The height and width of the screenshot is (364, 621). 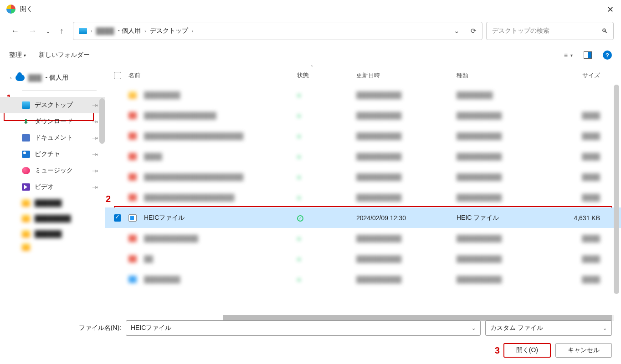 What do you see at coordinates (278, 31) in the screenshot?
I see `address-bar: › ████ - 個人用 › デスクトップ › ⌄ ⟳` at bounding box center [278, 31].